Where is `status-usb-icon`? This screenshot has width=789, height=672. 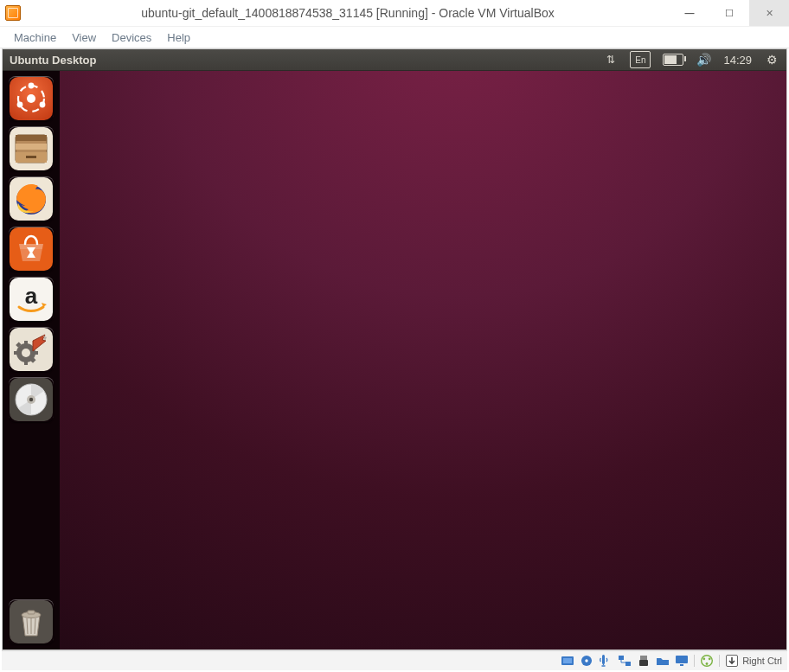
status-usb-icon is located at coordinates (644, 661).